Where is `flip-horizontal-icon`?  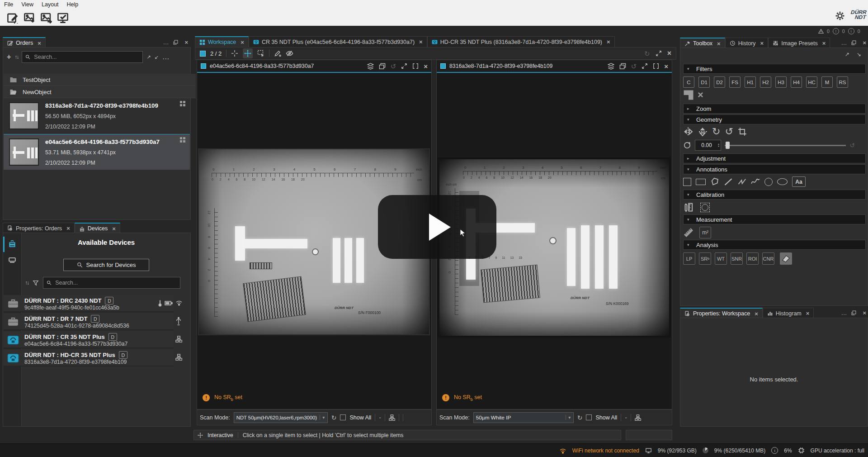 flip-horizontal-icon is located at coordinates (688, 132).